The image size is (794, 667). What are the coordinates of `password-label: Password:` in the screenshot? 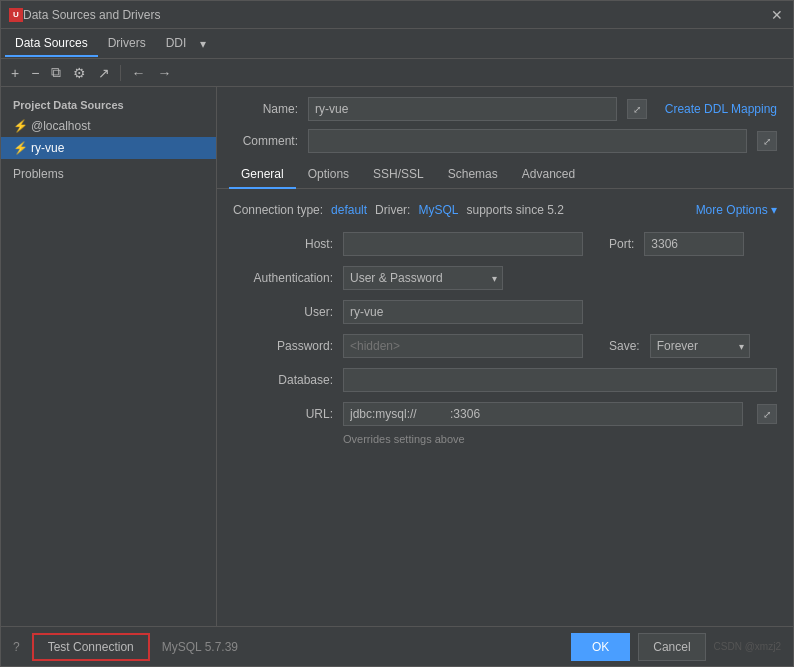 It's located at (283, 346).